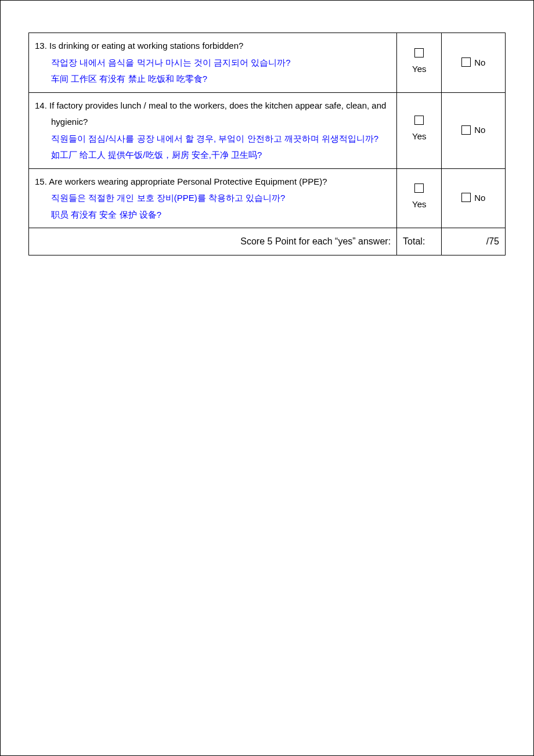 Image resolution: width=534 pixels, height=756 pixels. What do you see at coordinates (212, 156) in the screenshot?
I see `question-zh: 如工厂 给工人 提供午饭/吃饭，厨房 安全,干净 卫生吗?` at bounding box center [212, 156].